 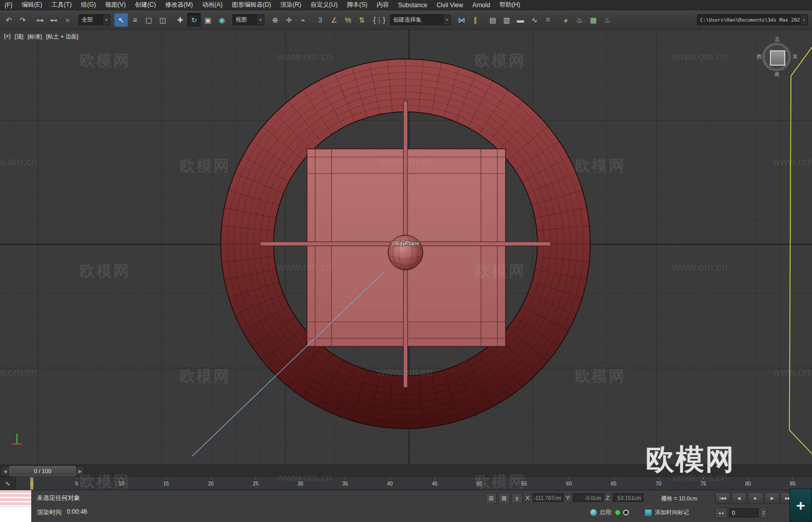 What do you see at coordinates (795, 57) in the screenshot?
I see `viewcube-east-label: 东` at bounding box center [795, 57].